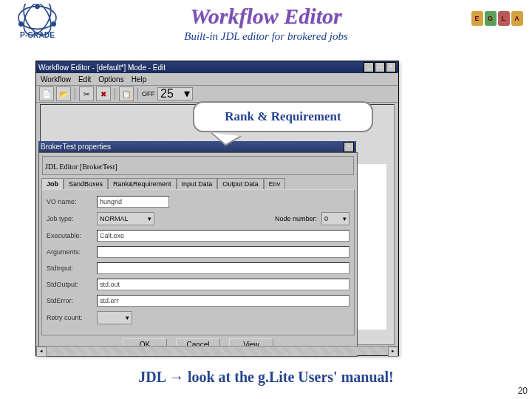 The image size is (532, 399). I want to click on menu-options: Options, so click(111, 80).